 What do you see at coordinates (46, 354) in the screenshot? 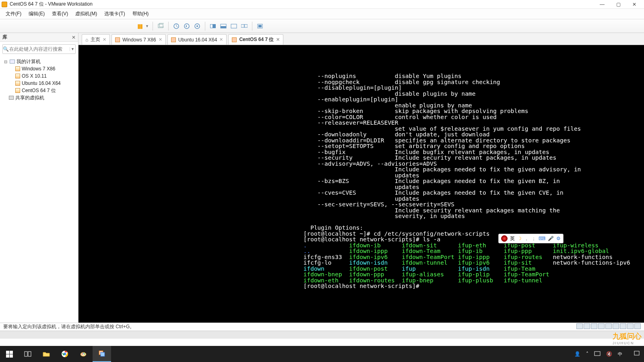
I see `file-explorer-button` at bounding box center [46, 354].